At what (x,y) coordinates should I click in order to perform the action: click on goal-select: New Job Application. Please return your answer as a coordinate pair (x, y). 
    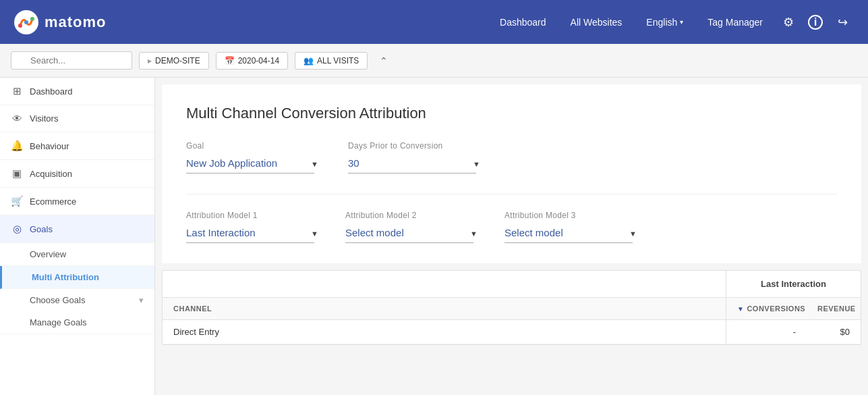
    Looking at the image, I should click on (250, 164).